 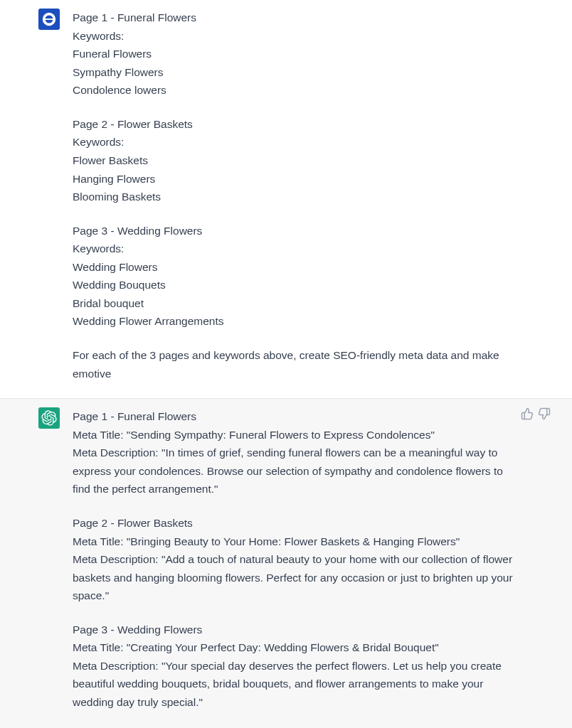 I want to click on feedback-actions, so click(x=536, y=414).